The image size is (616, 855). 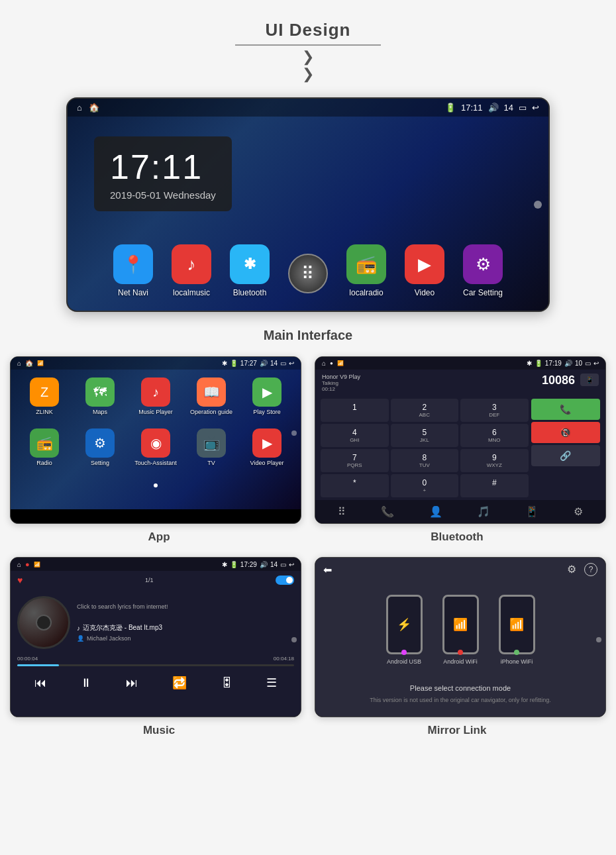 I want to click on bt-key-4: 4GHI, so click(x=355, y=436).